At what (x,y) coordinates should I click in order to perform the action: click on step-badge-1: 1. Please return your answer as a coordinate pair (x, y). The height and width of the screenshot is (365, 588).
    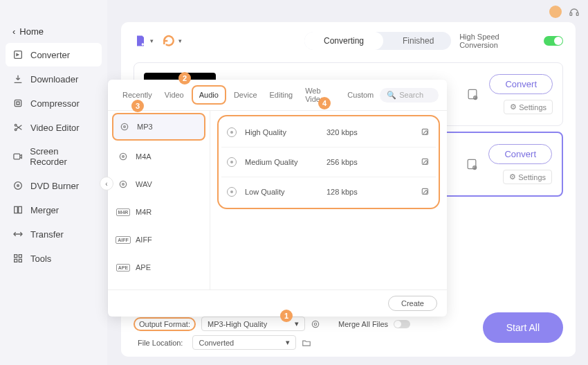
    Looking at the image, I should click on (286, 316).